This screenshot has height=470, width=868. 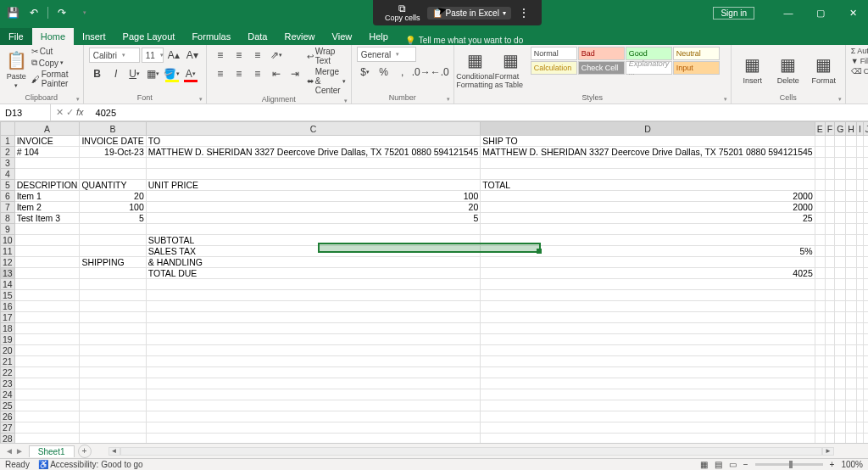 I want to click on col-header: E, so click(x=820, y=129).